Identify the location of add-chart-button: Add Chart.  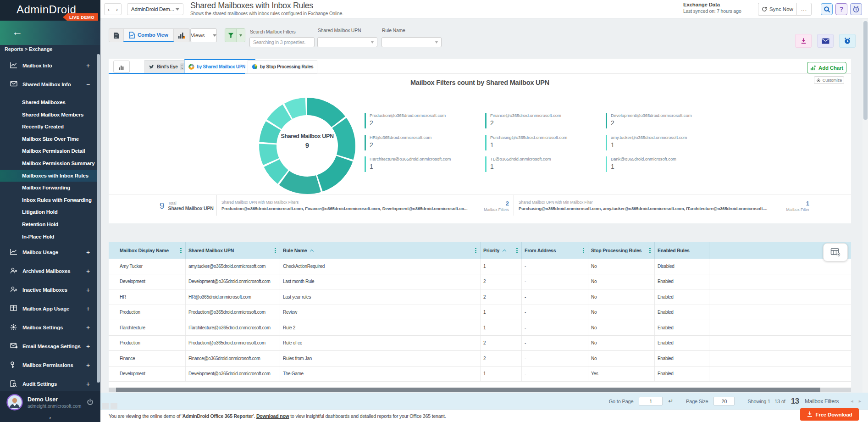
(827, 68).